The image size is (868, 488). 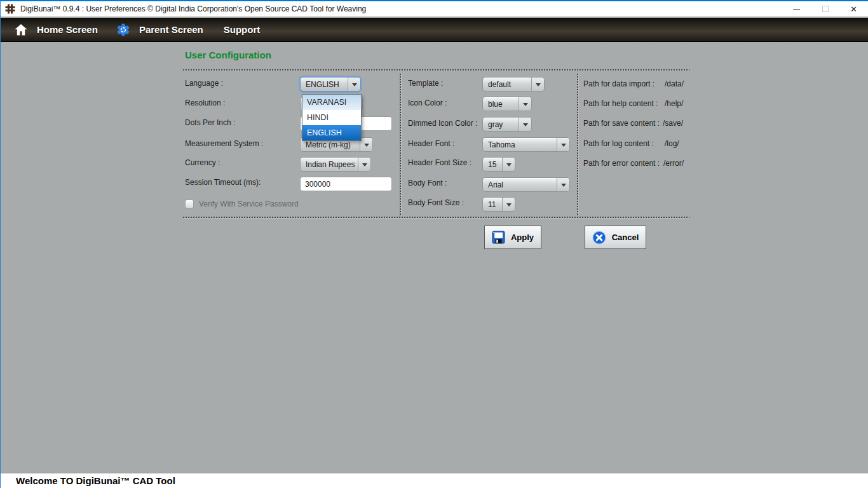 I want to click on dropdown-option-english: ENGLISH, so click(x=332, y=133).